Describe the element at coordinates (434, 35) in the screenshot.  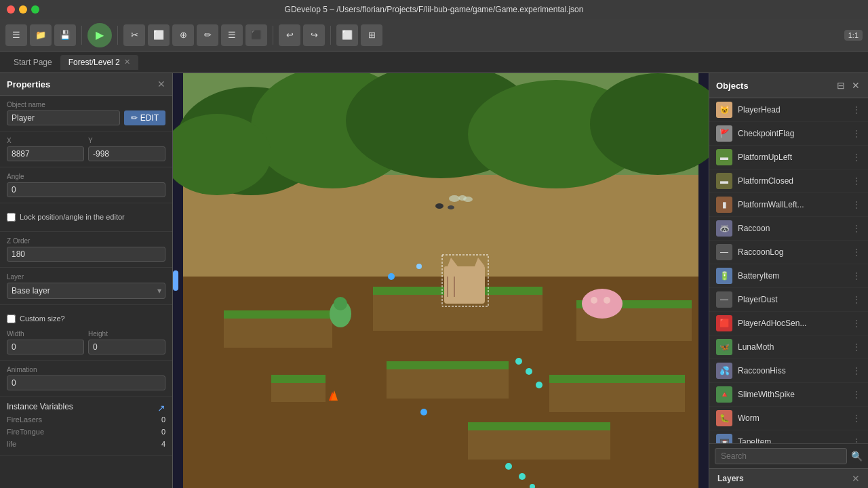
I see `toolbar: ☰ 📁 💾 ▶ ✂ ⬜ ⊕ ✏ ☰ ⬛ ↩ ↪ ⬜ ⊞ 1:1` at that location.